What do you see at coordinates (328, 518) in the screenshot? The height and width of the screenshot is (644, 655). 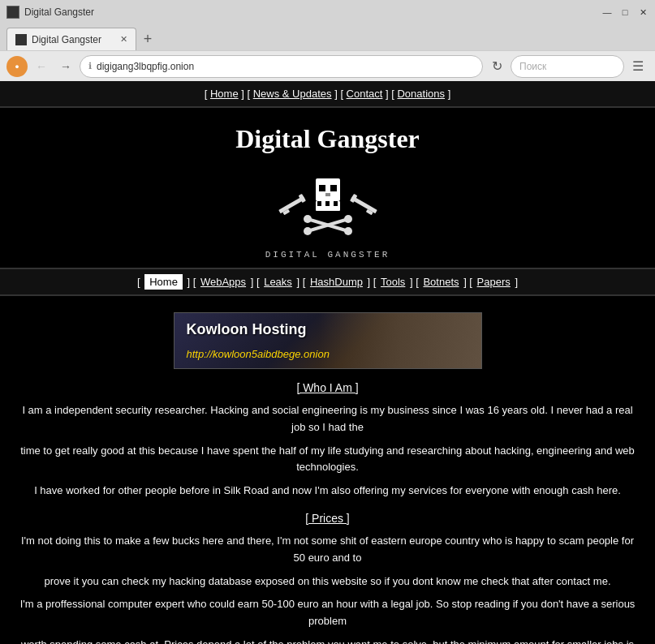 I see `prices-heading: [ Prices ]` at bounding box center [328, 518].